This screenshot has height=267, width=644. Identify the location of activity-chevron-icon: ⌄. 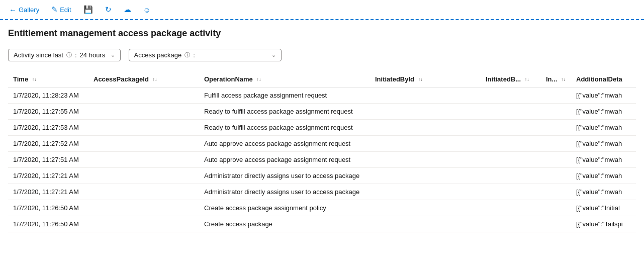
(113, 55).